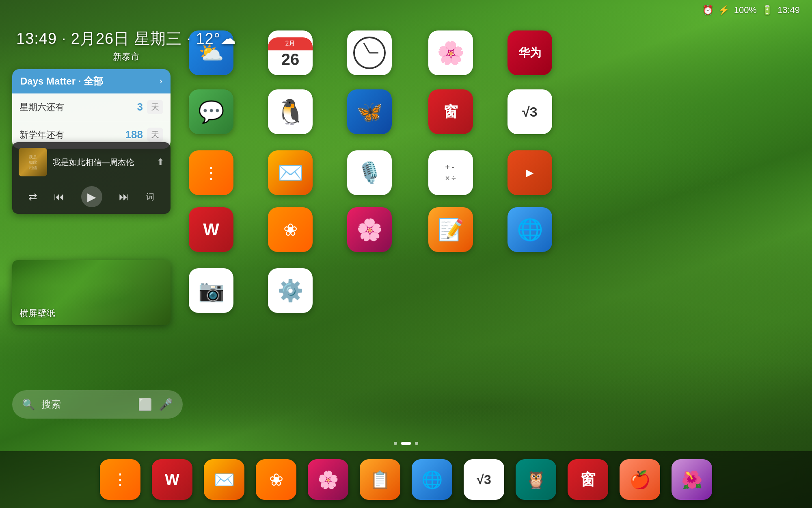 The image size is (812, 508). Describe the element at coordinates (451, 173) in the screenshot. I see `app-calculator: +- ×÷` at that location.